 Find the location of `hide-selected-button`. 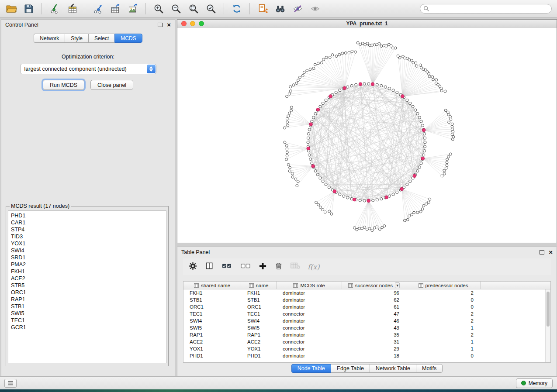

hide-selected-button is located at coordinates (298, 9).